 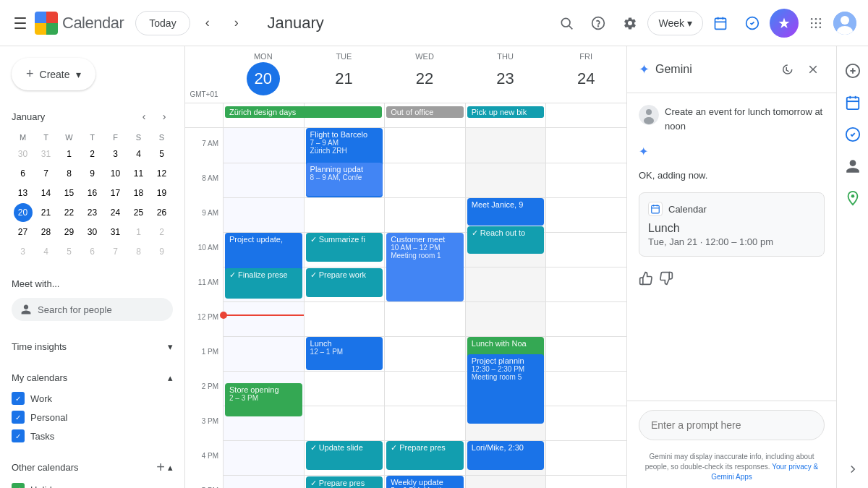 I want to click on avatar, so click(x=845, y=23).